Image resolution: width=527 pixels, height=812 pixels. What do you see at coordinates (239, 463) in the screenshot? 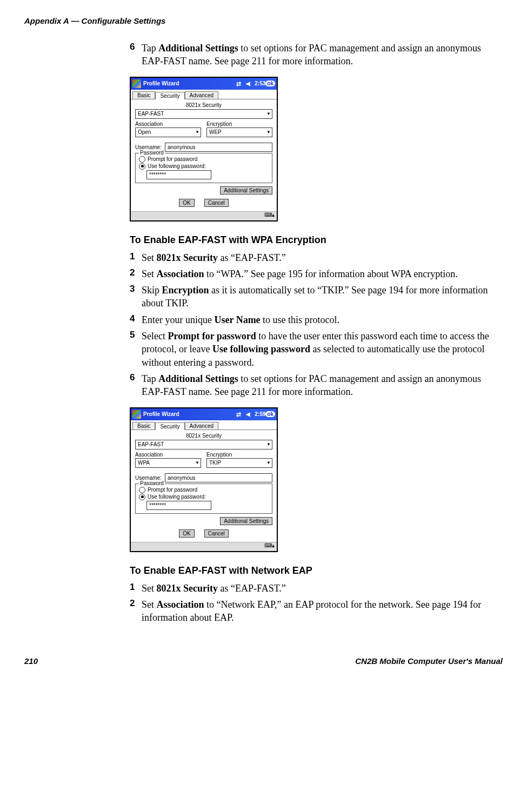
I see `encryption-combo: TKIP▼` at bounding box center [239, 463].